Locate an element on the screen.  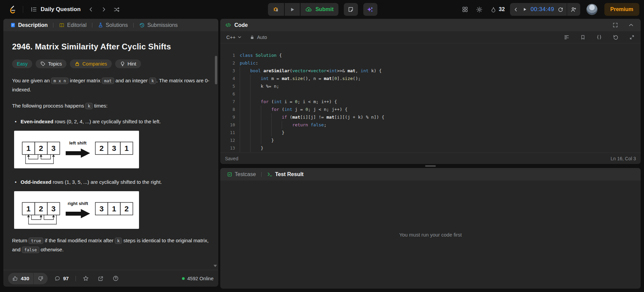
streak-counter: 32 is located at coordinates (498, 9).